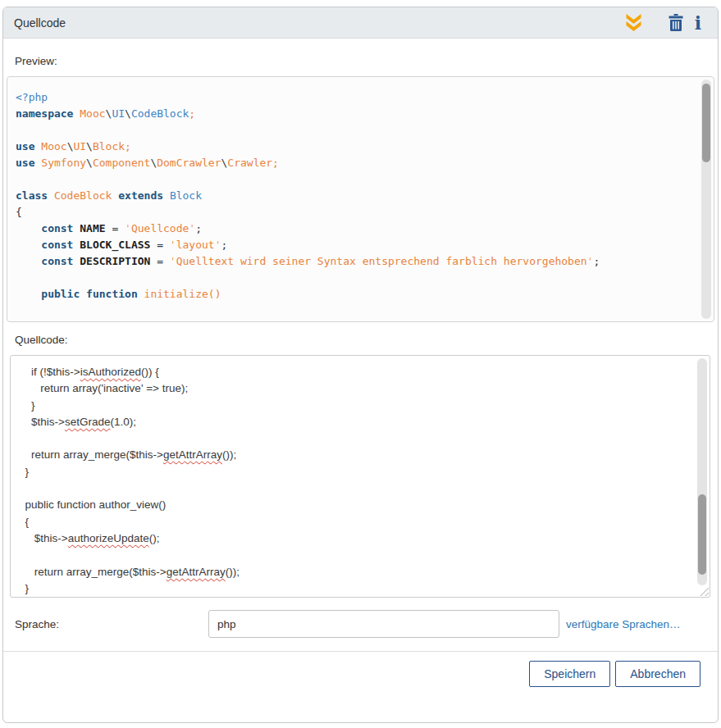 This screenshot has width=721, height=728. What do you see at coordinates (361, 61) in the screenshot?
I see `preview-label: Preview:` at bounding box center [361, 61].